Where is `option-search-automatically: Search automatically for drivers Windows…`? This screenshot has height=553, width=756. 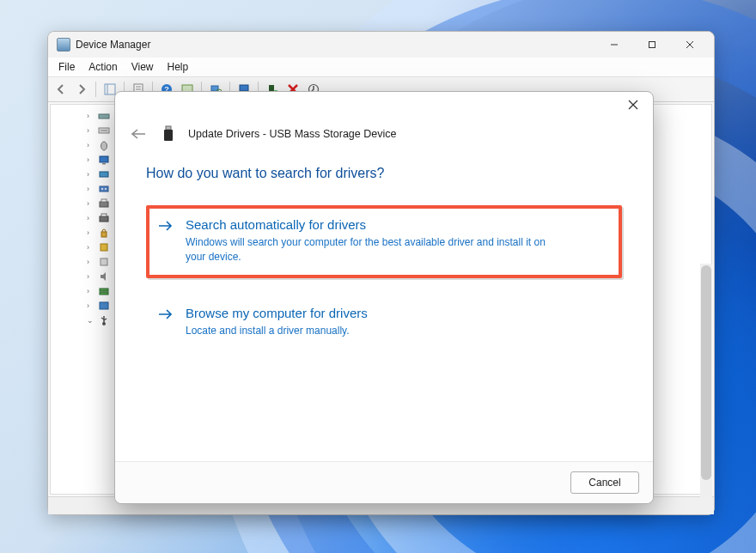
option-search-automatically: Search automatically for drivers Windows… is located at coordinates (384, 242).